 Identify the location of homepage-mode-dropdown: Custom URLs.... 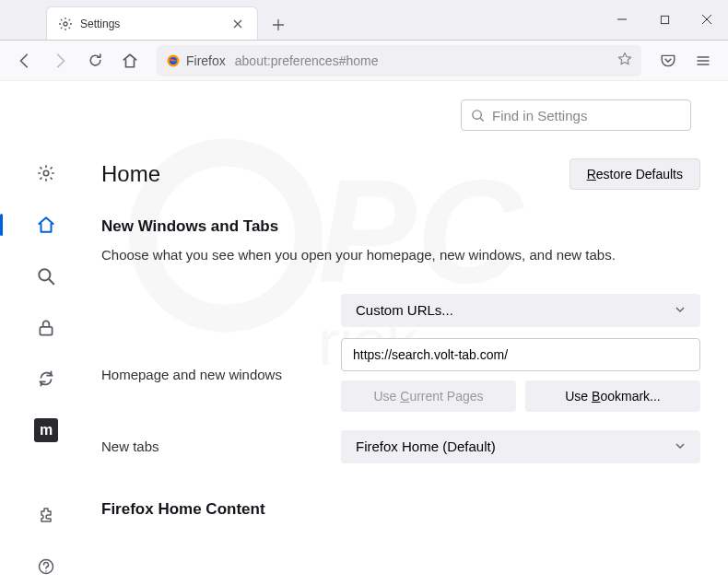
(521, 310).